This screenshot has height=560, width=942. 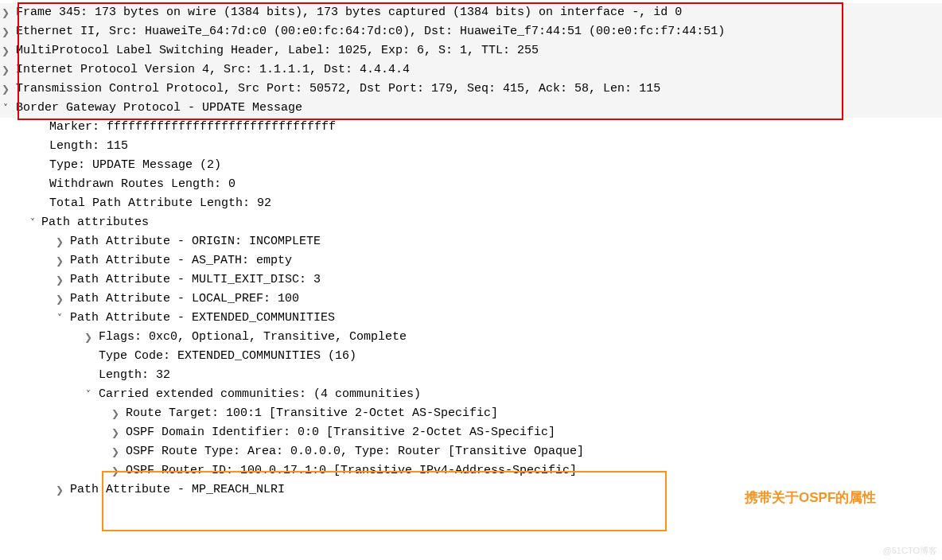 What do you see at coordinates (910, 550) in the screenshot?
I see `watermark: @51CTO博客` at bounding box center [910, 550].